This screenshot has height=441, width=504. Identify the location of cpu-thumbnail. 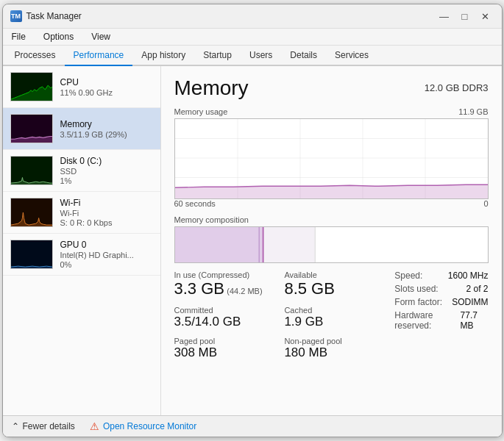
(32, 87).